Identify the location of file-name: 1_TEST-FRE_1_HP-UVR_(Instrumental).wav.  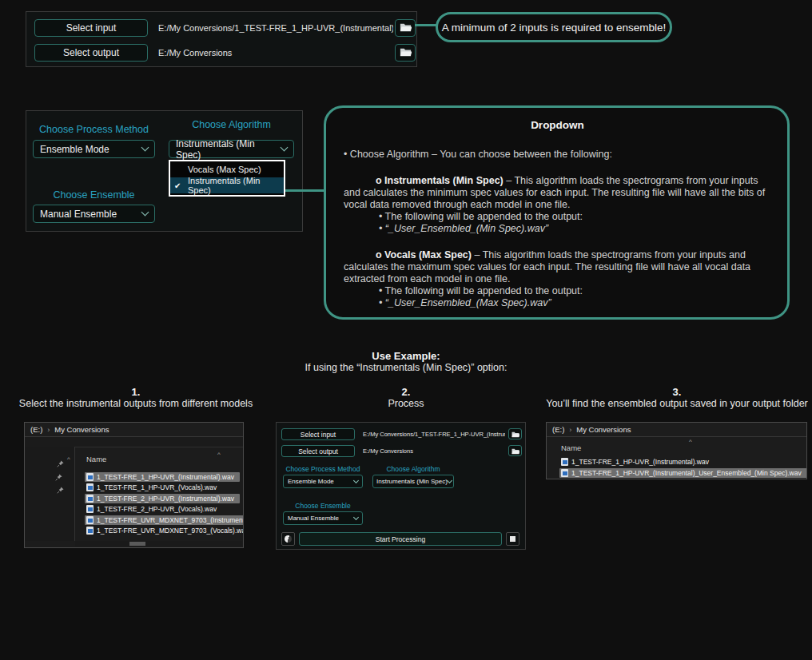
(640, 462).